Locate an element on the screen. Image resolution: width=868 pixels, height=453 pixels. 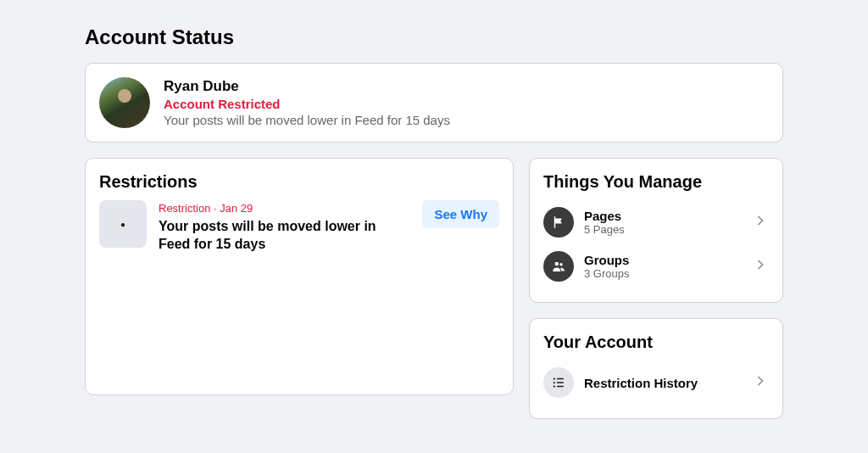
status-text-block: Ryan Dube Account Restricted Your posts … is located at coordinates (307, 103).